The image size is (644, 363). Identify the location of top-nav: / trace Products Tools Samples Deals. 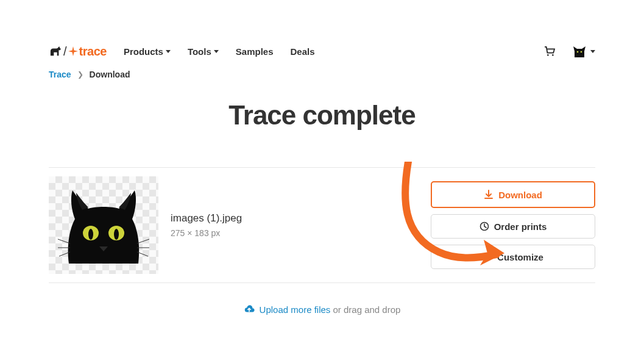
(322, 32).